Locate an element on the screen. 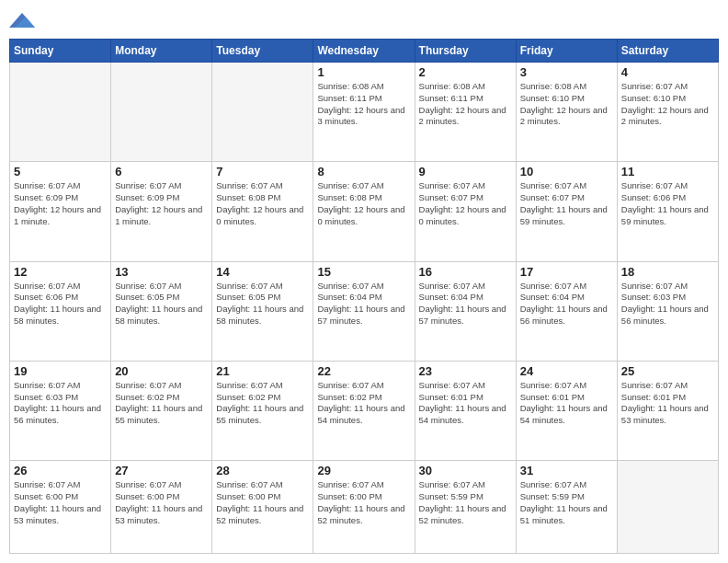 The image size is (728, 563). day-cell-1: 1Sunrise: 6:08 AM Sunset: 6:11 PM Daylig… is located at coordinates (364, 112).